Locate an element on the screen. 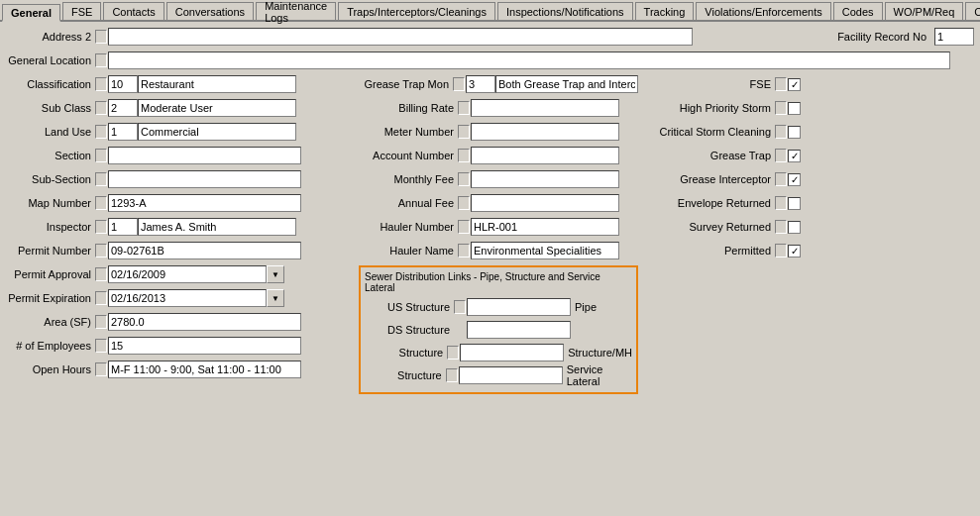 The width and height of the screenshot is (980, 516). subsection-input is located at coordinates (204, 179).